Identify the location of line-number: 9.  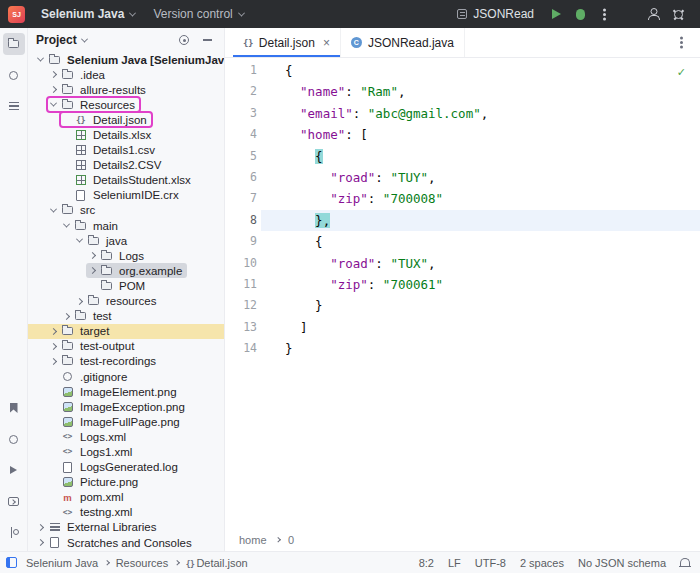
(243, 242).